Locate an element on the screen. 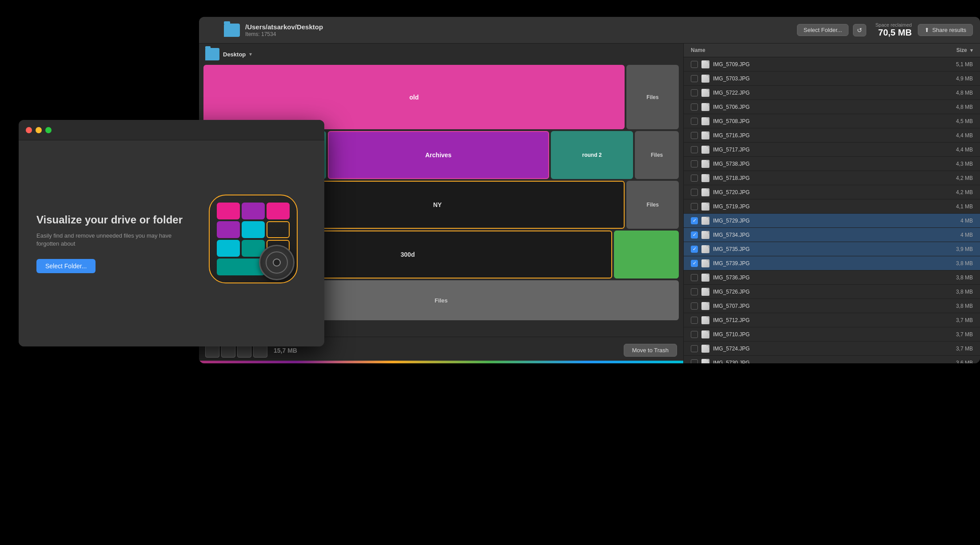  breadcrumb-folder-icon is located at coordinates (212, 54).